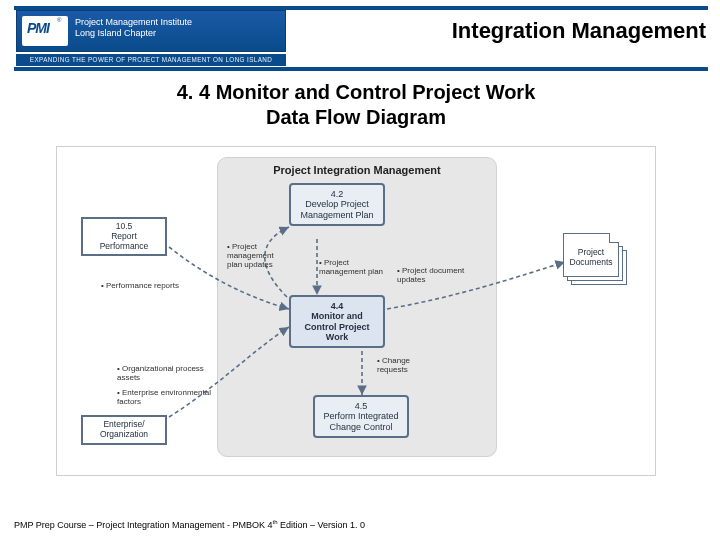 The height and width of the screenshot is (540, 720). What do you see at coordinates (361, 416) in the screenshot?
I see `process-4-5: 4.5 Perform Integrated Change Control` at bounding box center [361, 416].